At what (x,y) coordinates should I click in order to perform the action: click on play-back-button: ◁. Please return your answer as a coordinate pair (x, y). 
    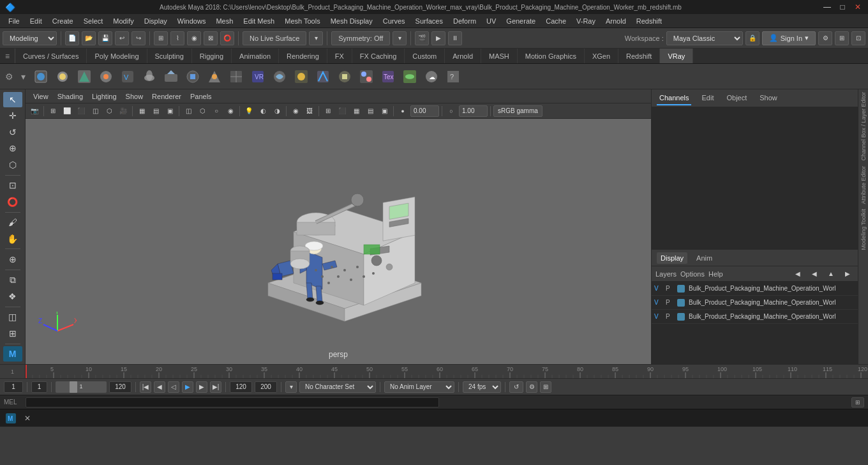
    Looking at the image, I should click on (174, 387).